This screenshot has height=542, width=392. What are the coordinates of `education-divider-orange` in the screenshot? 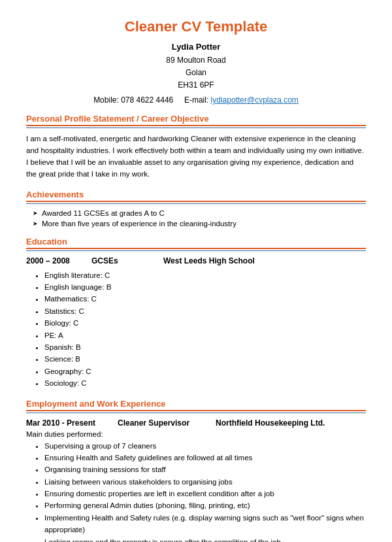 It's located at (196, 248).